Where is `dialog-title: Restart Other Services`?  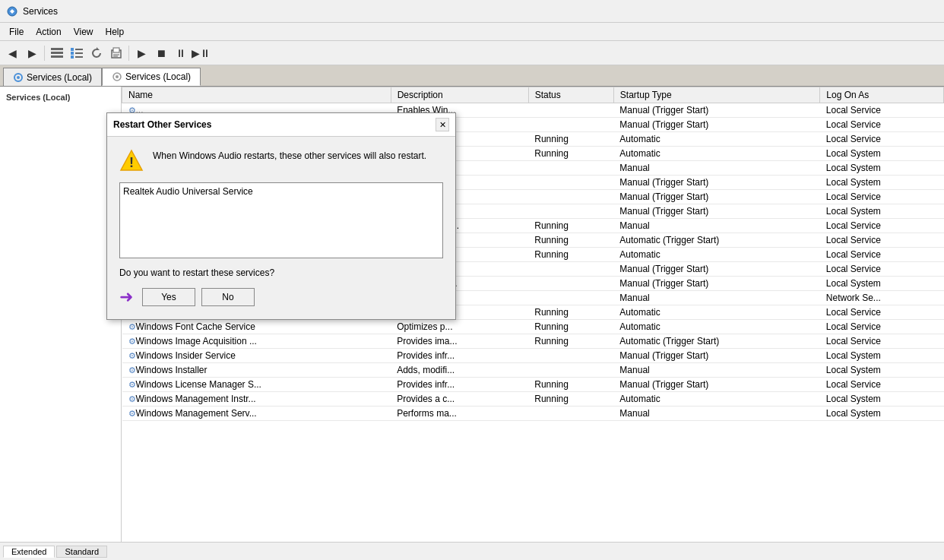
dialog-title: Restart Other Services is located at coordinates (163, 125).